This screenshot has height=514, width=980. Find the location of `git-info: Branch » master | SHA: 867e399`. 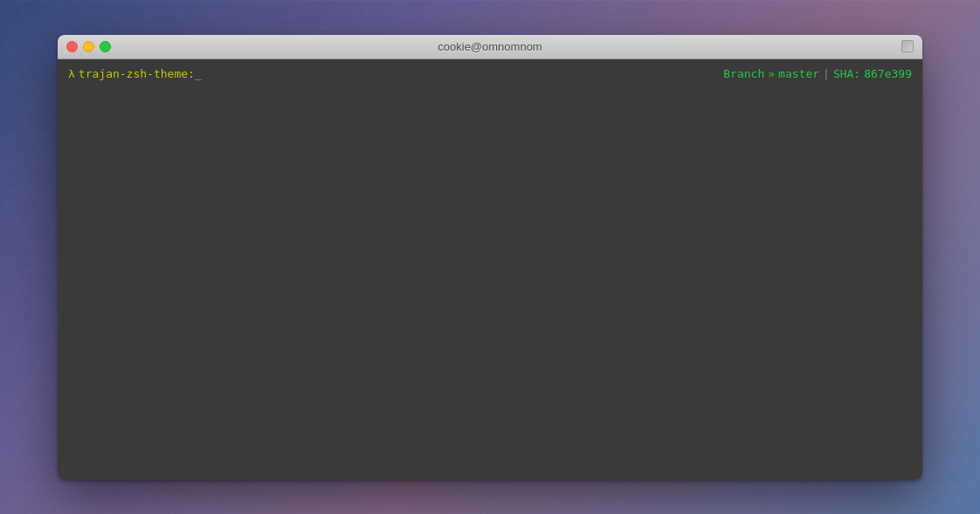

git-info: Branch » master | SHA: 867e399 is located at coordinates (818, 74).